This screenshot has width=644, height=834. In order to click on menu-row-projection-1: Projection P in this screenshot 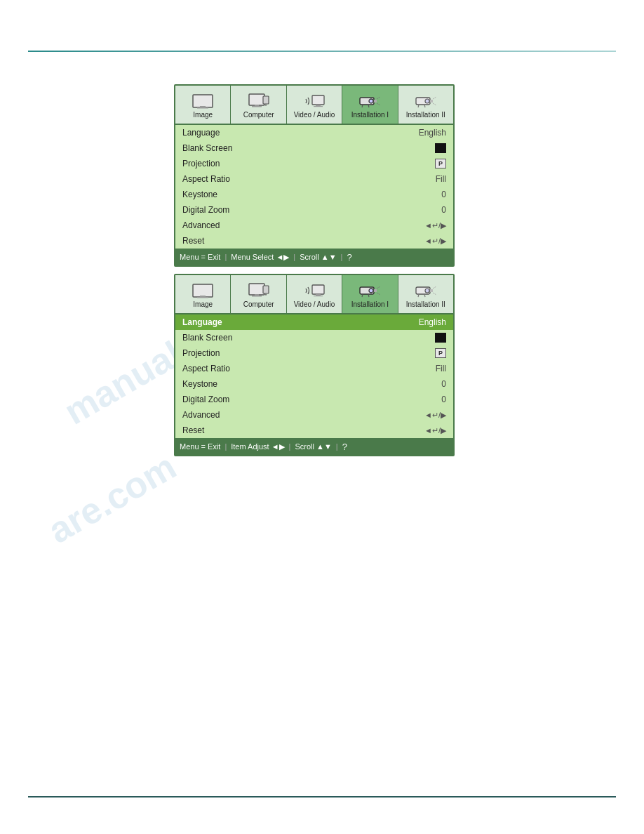, I will do `click(314, 164)`.